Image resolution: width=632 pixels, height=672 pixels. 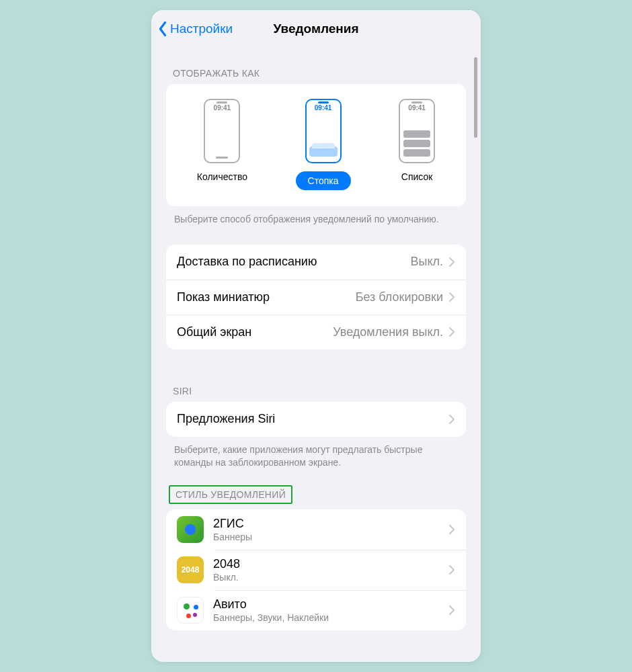 What do you see at coordinates (316, 262) in the screenshot?
I see `row-scheduled-delivery: Доставка по расписанию Выкл.` at bounding box center [316, 262].